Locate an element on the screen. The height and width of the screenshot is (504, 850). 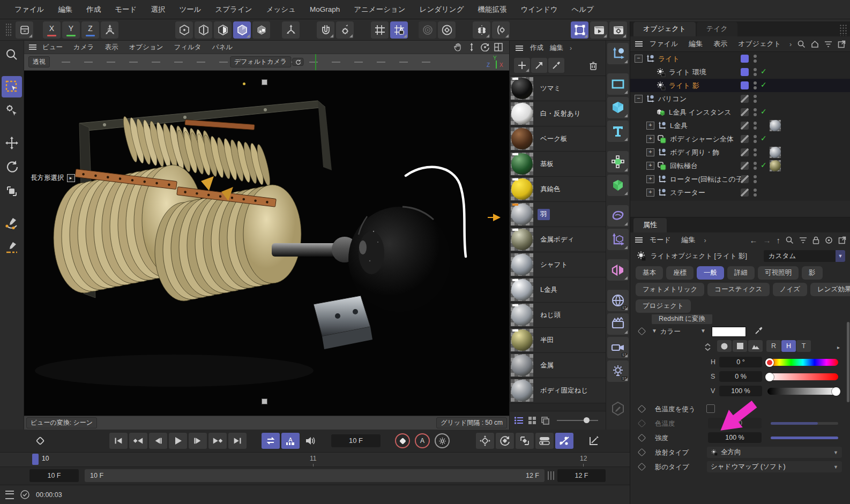
workplane-settings-button is located at coordinates (447, 30).